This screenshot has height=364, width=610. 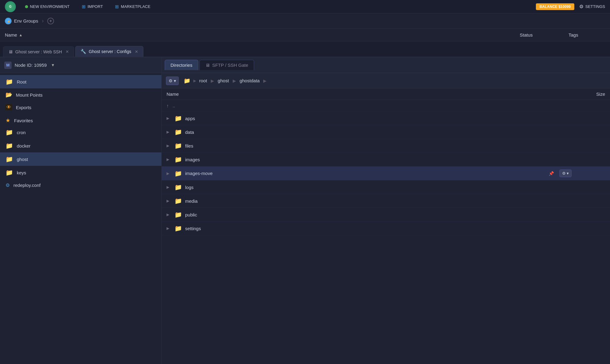 What do you see at coordinates (23, 121) in the screenshot?
I see `favorites-label: Favorites` at bounding box center [23, 121].